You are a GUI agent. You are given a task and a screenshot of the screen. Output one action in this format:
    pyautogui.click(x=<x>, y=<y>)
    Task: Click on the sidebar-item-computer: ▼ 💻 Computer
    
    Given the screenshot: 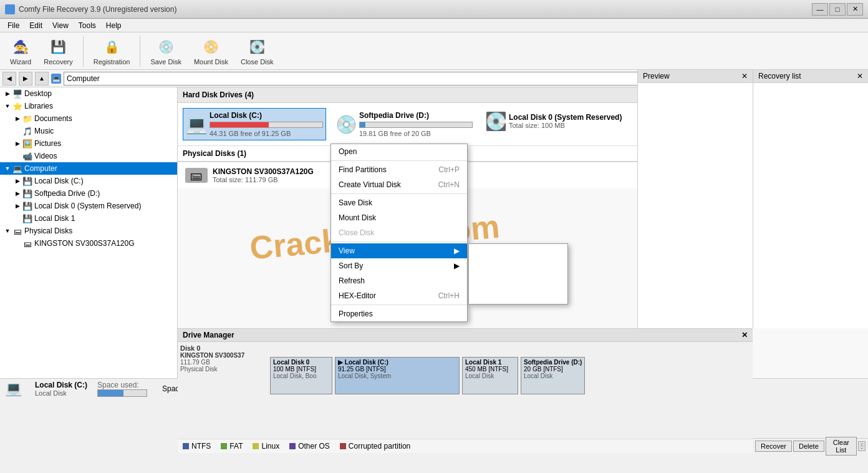 What is the action you would take?
    pyautogui.click(x=89, y=168)
    